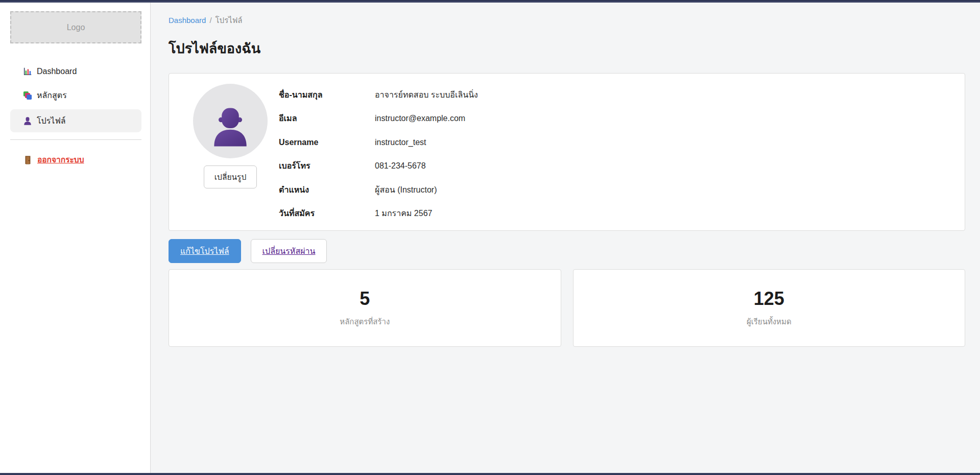 This screenshot has width=980, height=475. Describe the element at coordinates (615, 118) in the screenshot. I see `profile-field-row-email: อีเมล instructor@example.com` at that location.